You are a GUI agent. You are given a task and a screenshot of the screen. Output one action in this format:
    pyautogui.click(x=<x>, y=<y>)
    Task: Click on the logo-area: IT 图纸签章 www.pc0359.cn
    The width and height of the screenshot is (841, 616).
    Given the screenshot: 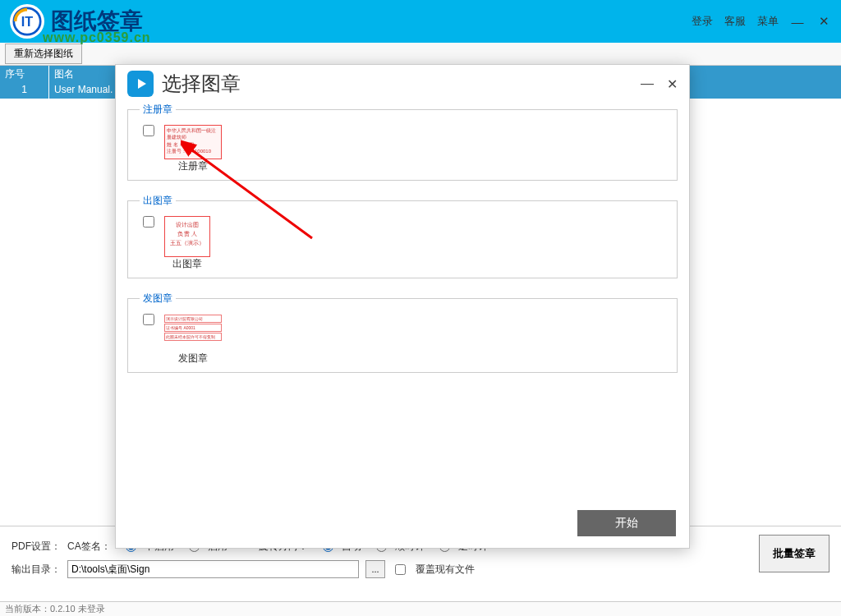 What is the action you would take?
    pyautogui.click(x=76, y=21)
    